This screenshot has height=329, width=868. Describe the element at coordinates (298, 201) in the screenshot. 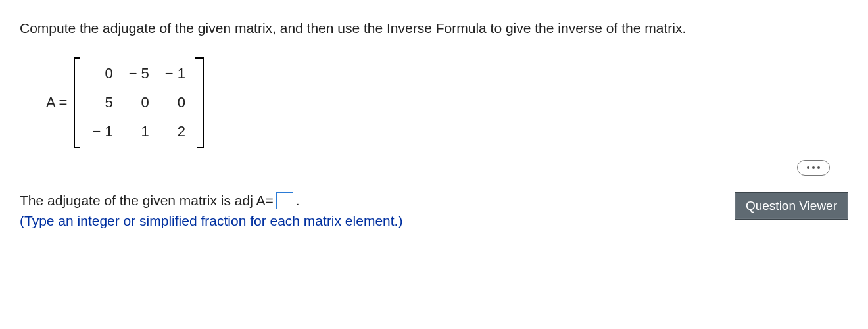

I see `answer-trail-text: .` at that location.